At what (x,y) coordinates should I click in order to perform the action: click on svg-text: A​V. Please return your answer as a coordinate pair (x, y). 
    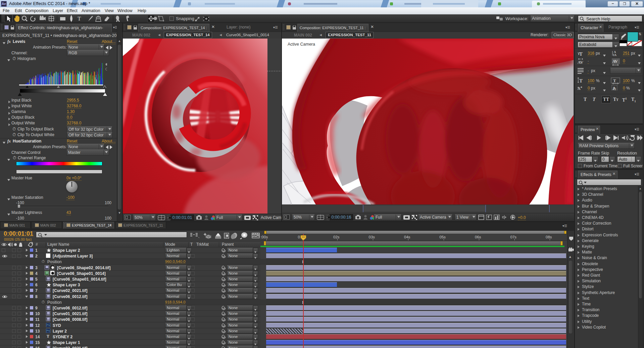
    Looking at the image, I should click on (581, 62).